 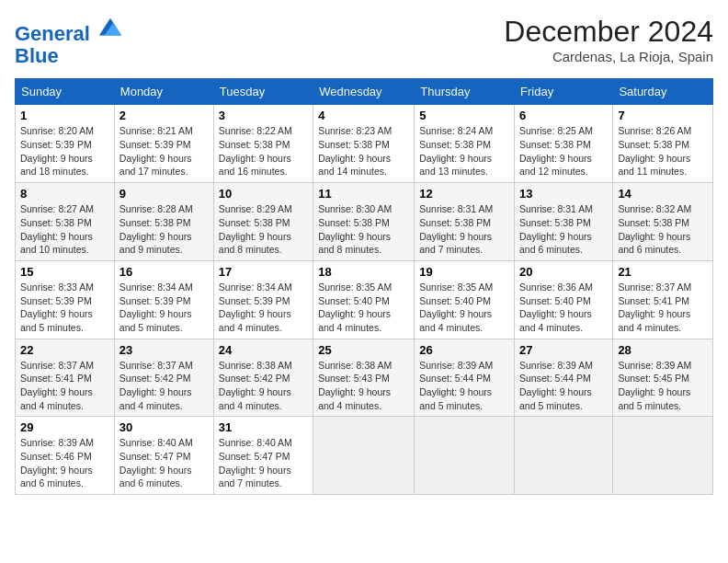 I want to click on calendar-cell: 3 Sunrise: 8:22 AM Sunset: 5:38 PM Dayli…, so click(x=263, y=144).